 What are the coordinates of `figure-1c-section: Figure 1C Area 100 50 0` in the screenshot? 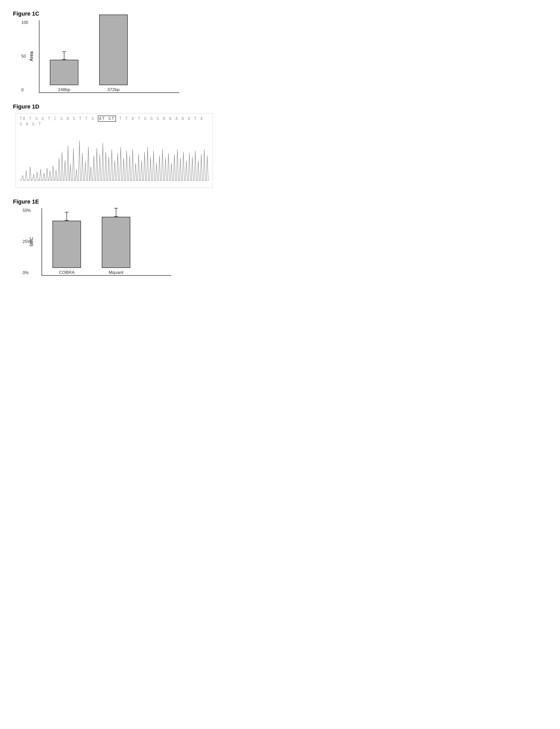 It's located at (112, 52).